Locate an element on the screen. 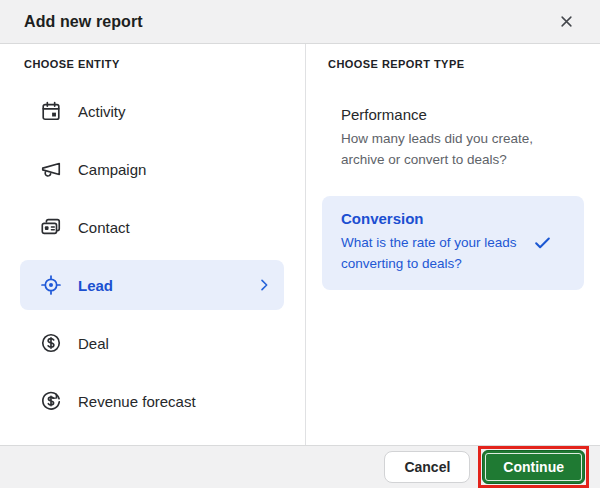  dialog-footer: Cancel Continue is located at coordinates (300, 466).